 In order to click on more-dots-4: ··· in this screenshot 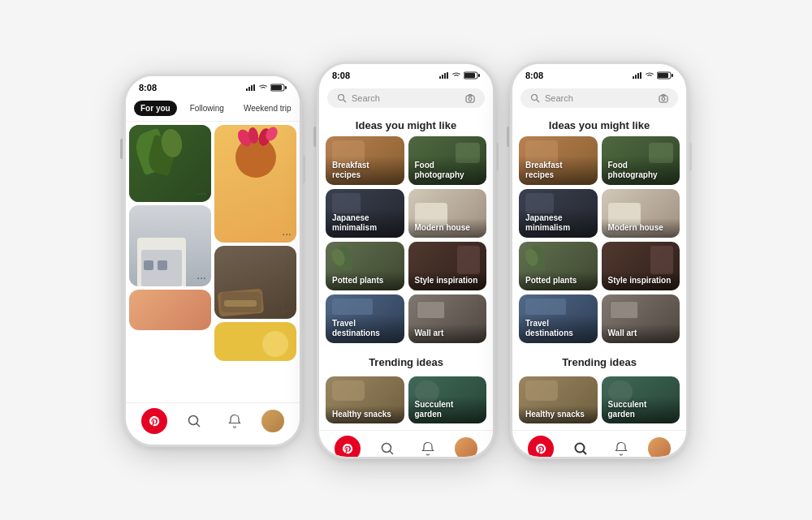, I will do `click(287, 310)`.